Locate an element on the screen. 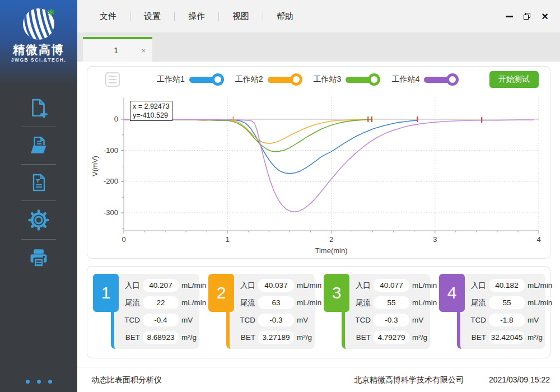 The image size is (560, 392). instrument-name: 动态比表面积分析仪 is located at coordinates (127, 380).